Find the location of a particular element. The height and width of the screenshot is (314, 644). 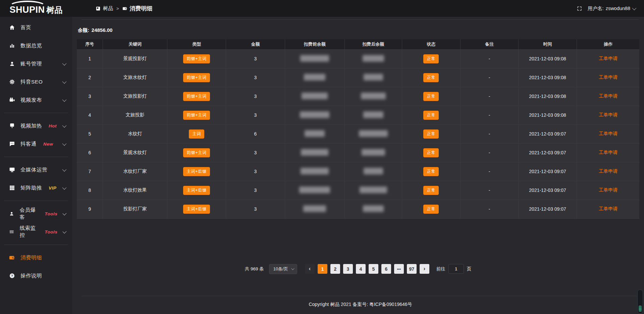

sidebar-item-douyin-seo: 抖音SEO is located at coordinates (36, 82).